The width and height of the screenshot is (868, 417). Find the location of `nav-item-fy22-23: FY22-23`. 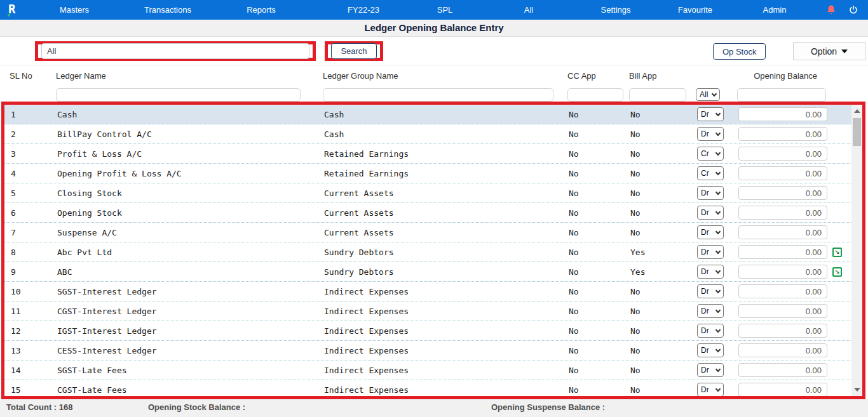

nav-item-fy22-23: FY22-23 is located at coordinates (363, 10).